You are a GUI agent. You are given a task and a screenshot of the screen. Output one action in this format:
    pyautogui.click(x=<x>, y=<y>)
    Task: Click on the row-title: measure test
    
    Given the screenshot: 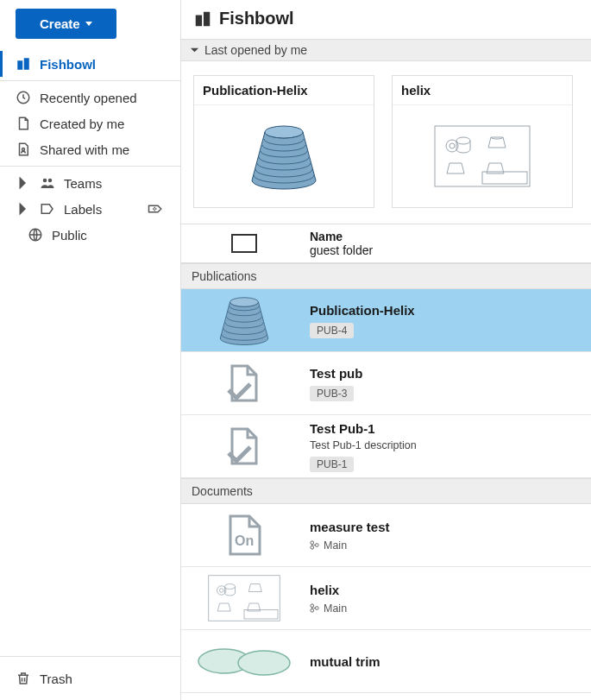 What is the action you would take?
    pyautogui.click(x=449, y=527)
    